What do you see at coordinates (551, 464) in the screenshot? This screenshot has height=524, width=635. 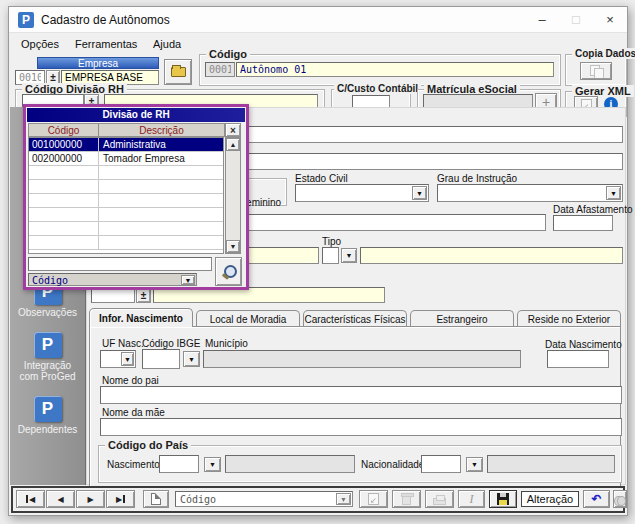 I see `nacionalidade-name-field` at bounding box center [551, 464].